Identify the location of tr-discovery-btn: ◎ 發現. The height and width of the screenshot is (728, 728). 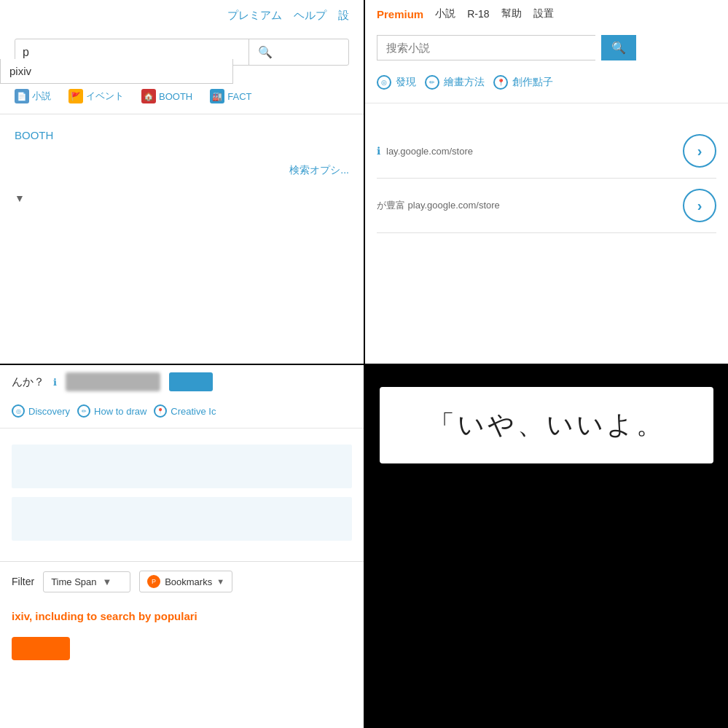
(396, 82).